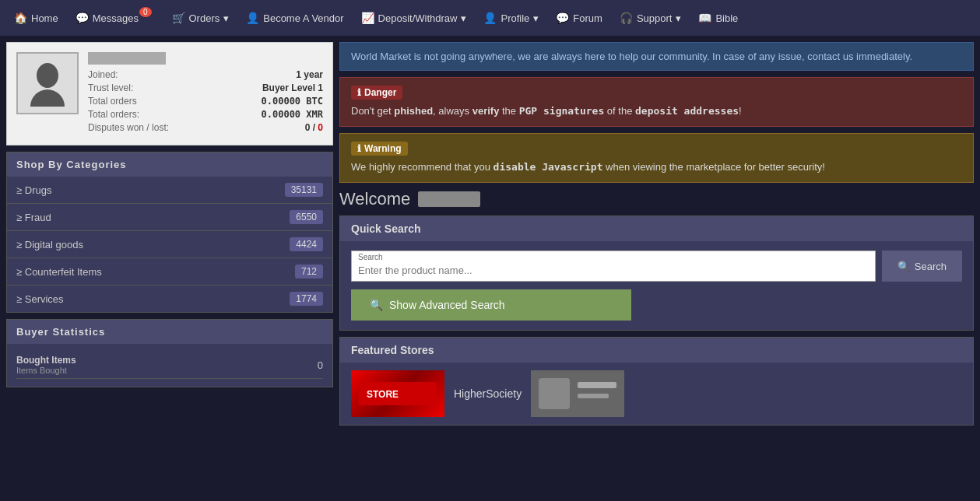 Image resolution: width=980 pixels, height=501 pixels. I want to click on nav-bible-label: Bible, so click(727, 19).